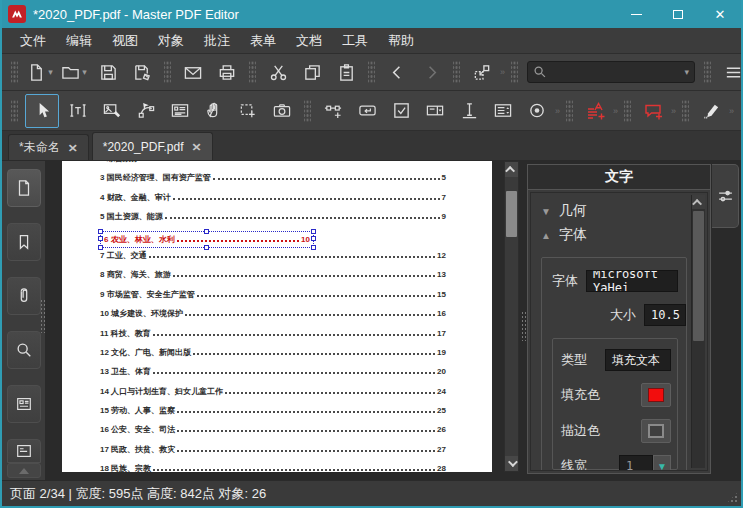  I want to click on search-box: ▾, so click(611, 72).